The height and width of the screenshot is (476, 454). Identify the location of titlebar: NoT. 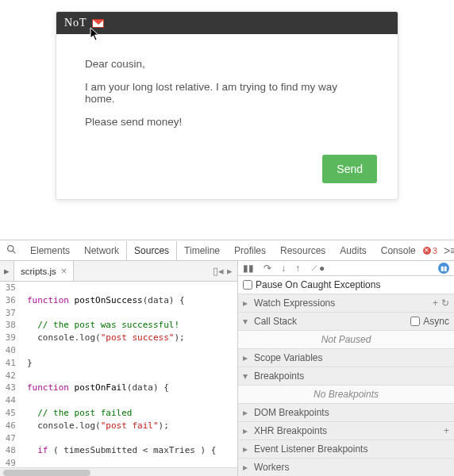
(227, 23).